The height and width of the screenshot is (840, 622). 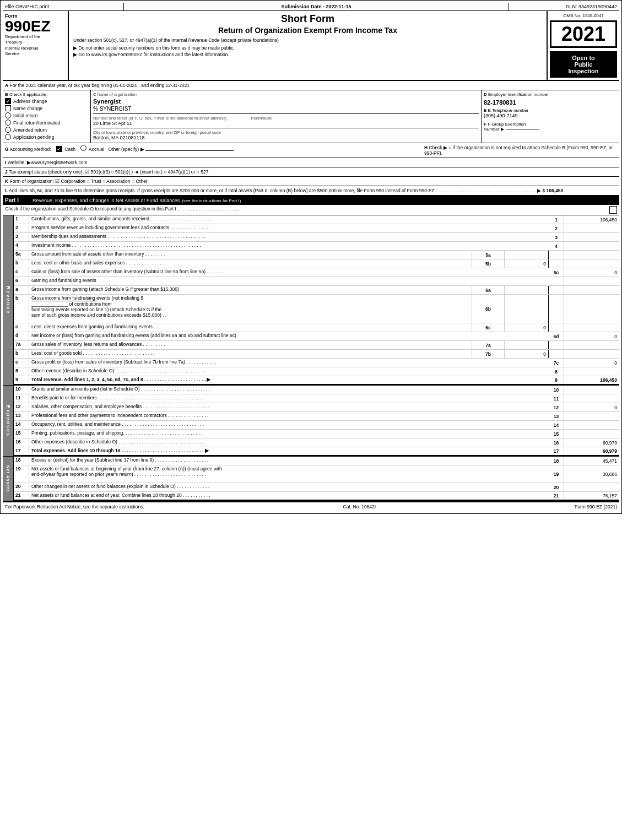 What do you see at coordinates (289, 237) in the screenshot?
I see `row-3-desc: Membership dues and assessments . . . . …` at bounding box center [289, 237].